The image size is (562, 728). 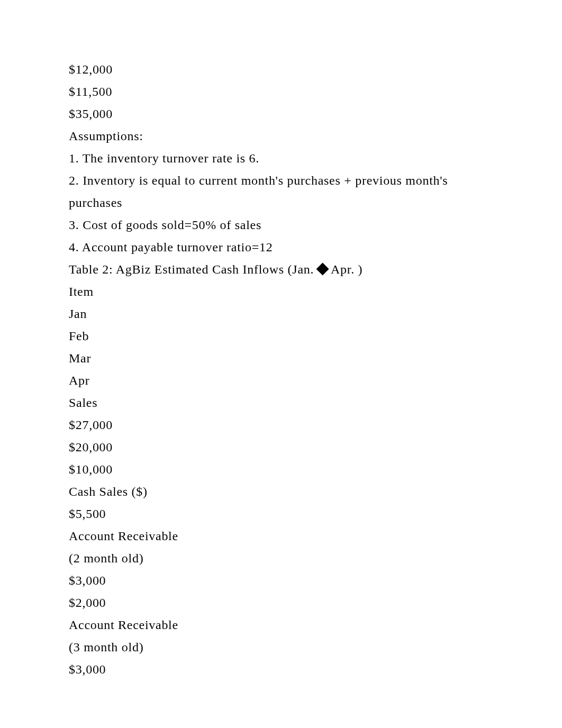 I want to click on text-line: Mar, so click(x=281, y=358).